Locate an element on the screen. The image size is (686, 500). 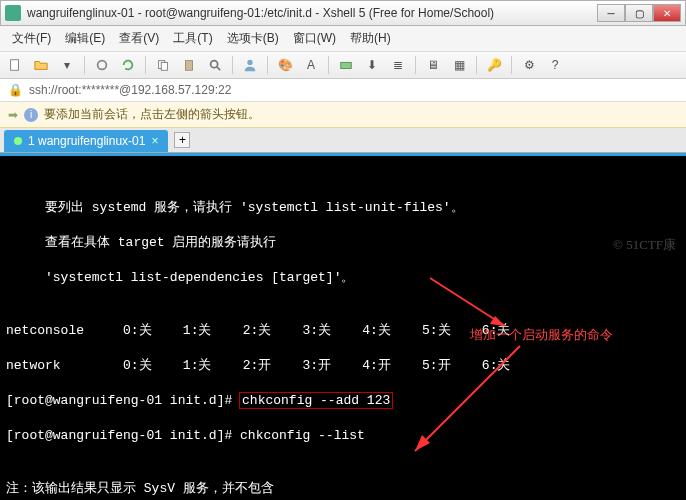
download-icon: ⬇ is located at coordinates (372, 65).